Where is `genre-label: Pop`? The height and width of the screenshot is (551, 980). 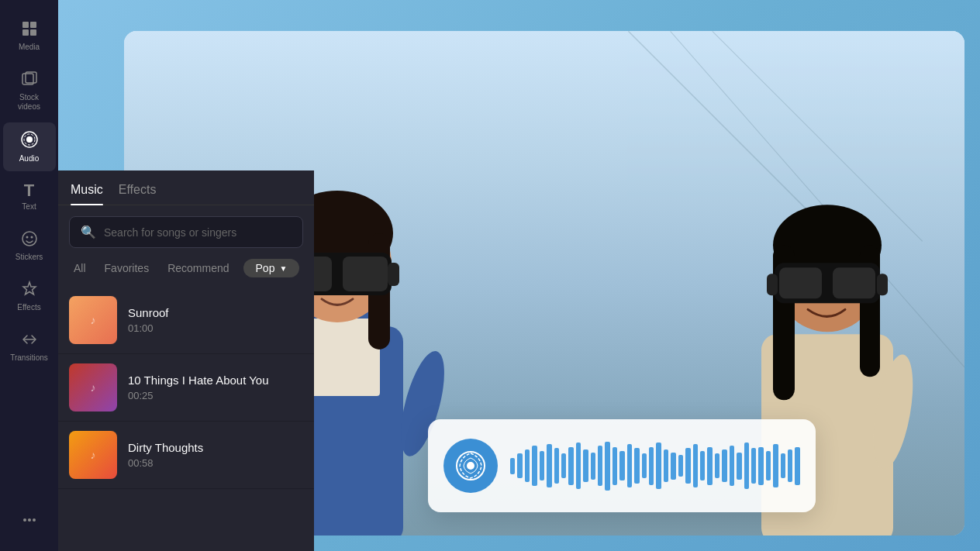 genre-label: Pop is located at coordinates (265, 268).